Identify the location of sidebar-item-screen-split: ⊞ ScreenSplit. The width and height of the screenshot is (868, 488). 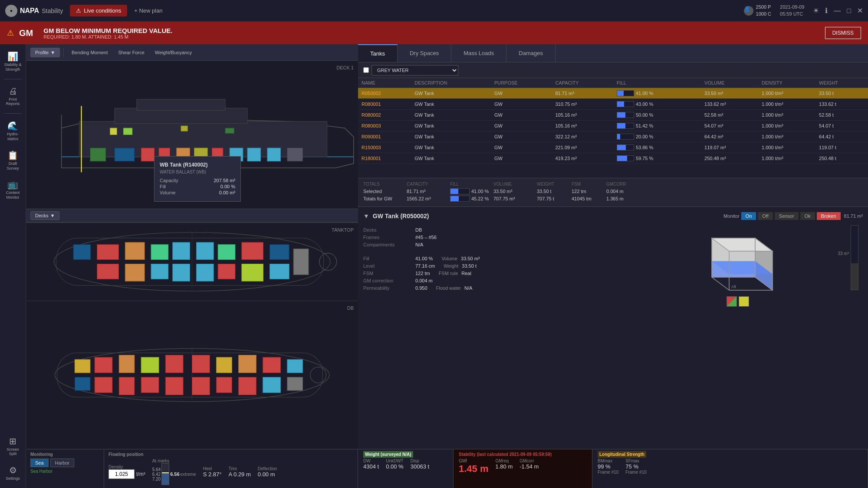
(13, 446).